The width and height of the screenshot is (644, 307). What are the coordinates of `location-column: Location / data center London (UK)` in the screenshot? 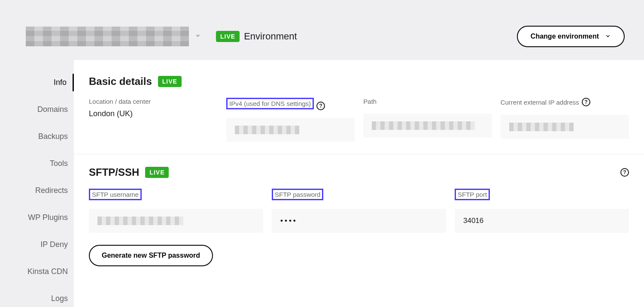 It's located at (153, 108).